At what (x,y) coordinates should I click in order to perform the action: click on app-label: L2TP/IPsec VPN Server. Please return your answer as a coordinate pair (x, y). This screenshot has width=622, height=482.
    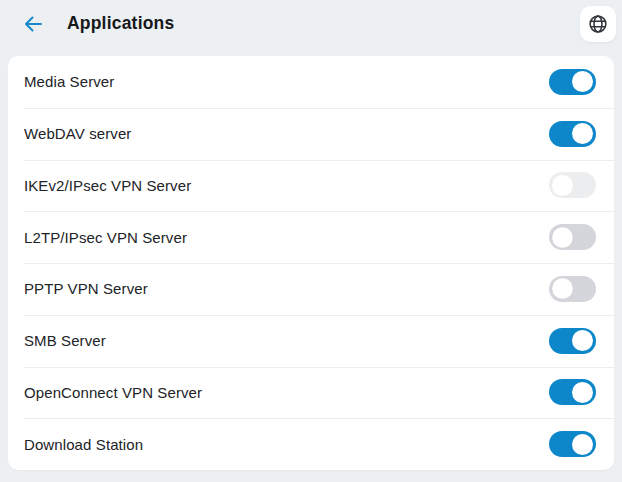
    Looking at the image, I should click on (106, 238).